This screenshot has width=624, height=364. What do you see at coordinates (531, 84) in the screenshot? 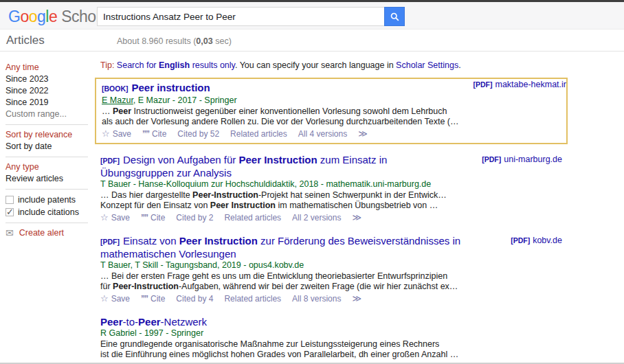
I see `pdf-source-link: maktabe-hekmat.ir` at bounding box center [531, 84].